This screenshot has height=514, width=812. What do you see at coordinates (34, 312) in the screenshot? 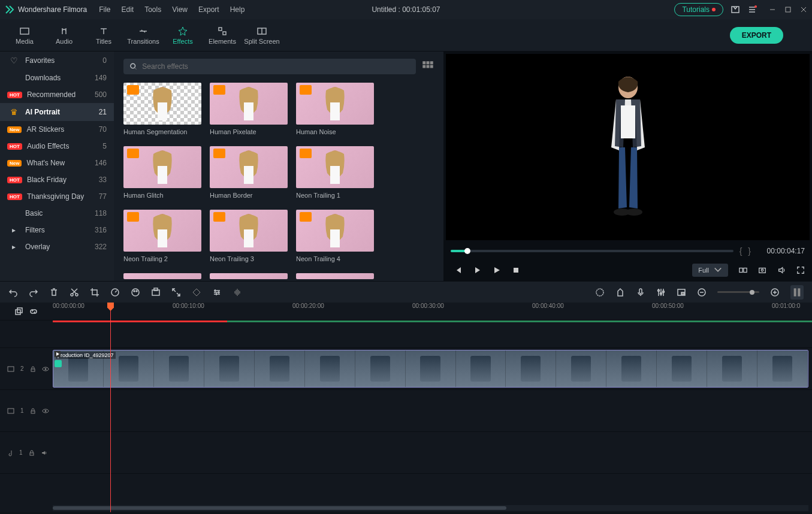
I see `link-icon` at bounding box center [34, 312].